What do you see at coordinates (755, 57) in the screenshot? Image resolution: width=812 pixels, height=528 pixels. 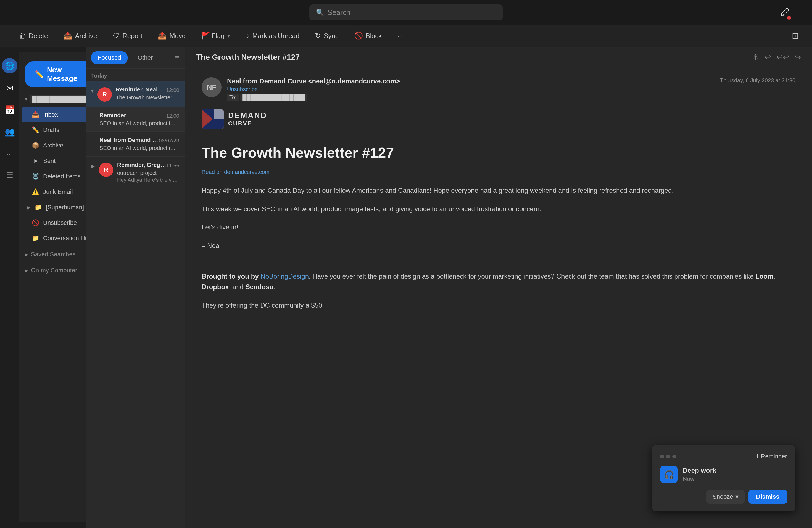 I see `brightness-icon: ☀` at bounding box center [755, 57].